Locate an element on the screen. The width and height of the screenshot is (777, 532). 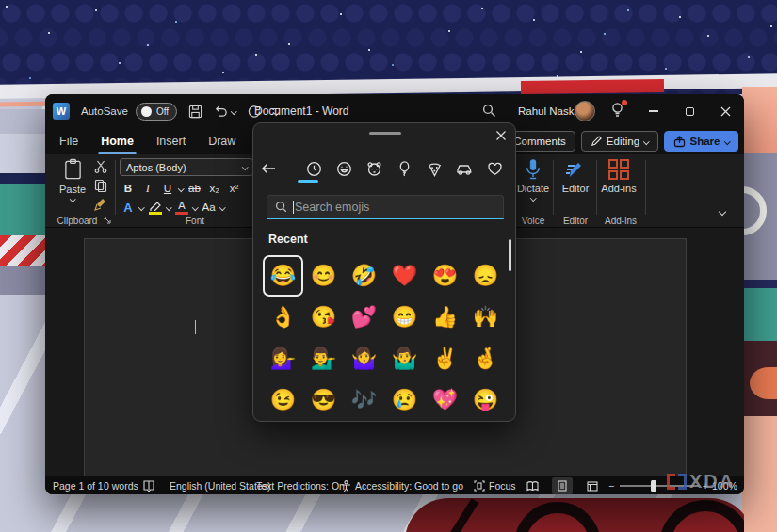
text-effects-button: A is located at coordinates (128, 207).